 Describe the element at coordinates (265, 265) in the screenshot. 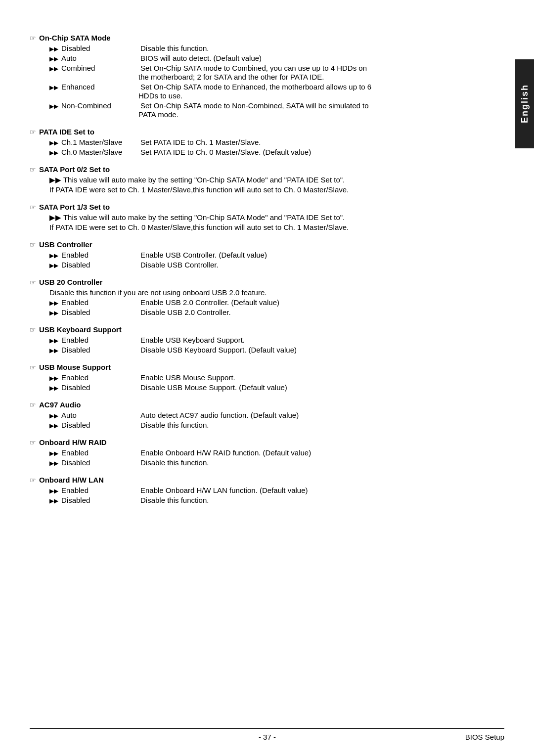

I see `option-row: ▶▶ Disabled Disable USB Controller.` at that location.